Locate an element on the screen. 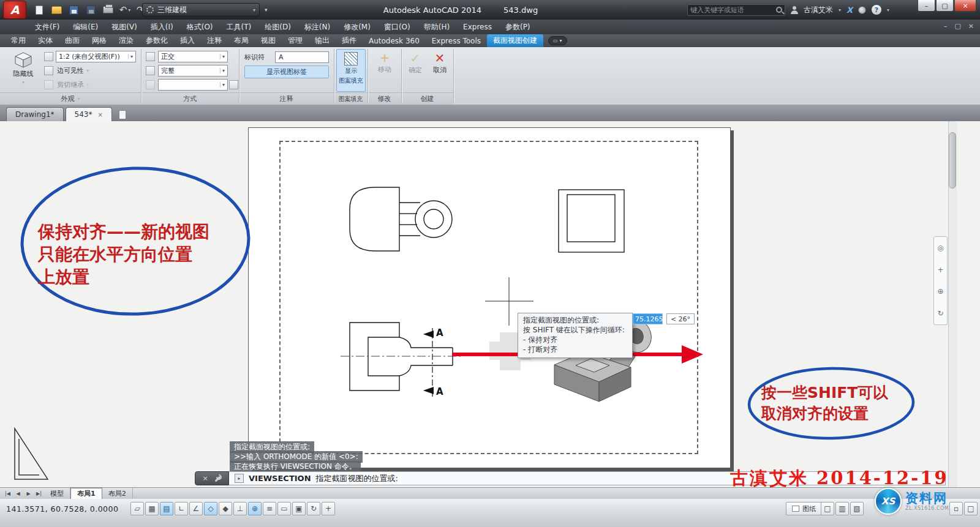 The image size is (980, 527). cancel-button: ✕ 取消 is located at coordinates (440, 70).